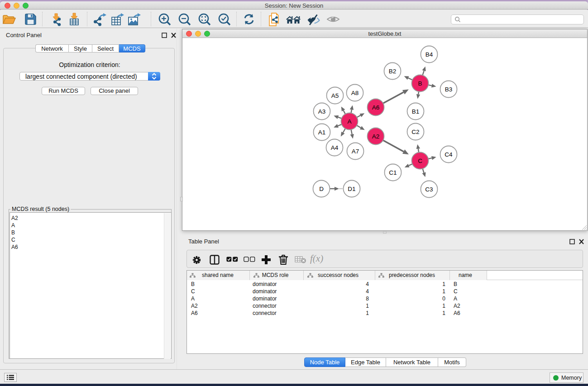  I want to click on svg-text: C, so click(420, 161).